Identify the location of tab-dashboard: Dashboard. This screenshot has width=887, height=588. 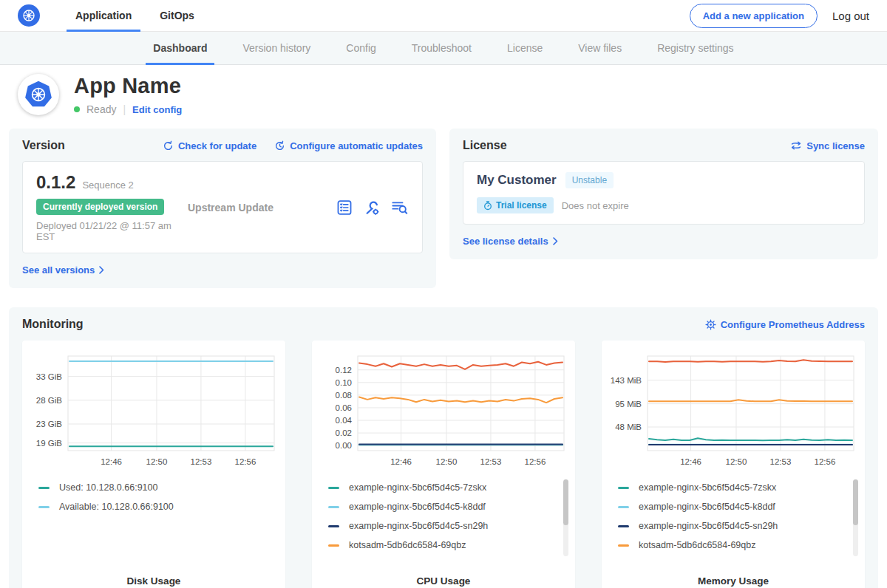
(180, 48).